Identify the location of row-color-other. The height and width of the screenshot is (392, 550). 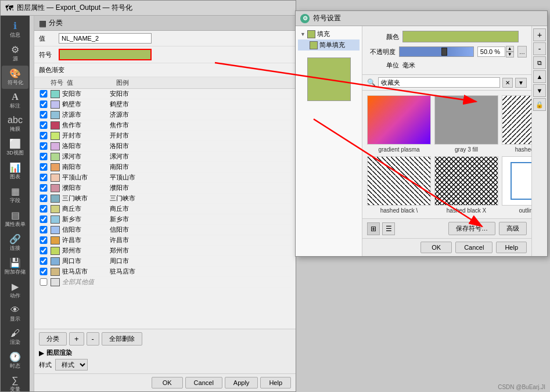
(55, 282).